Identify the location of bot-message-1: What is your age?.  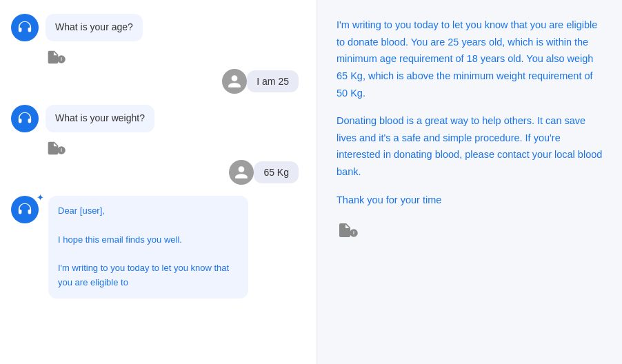
(159, 28).